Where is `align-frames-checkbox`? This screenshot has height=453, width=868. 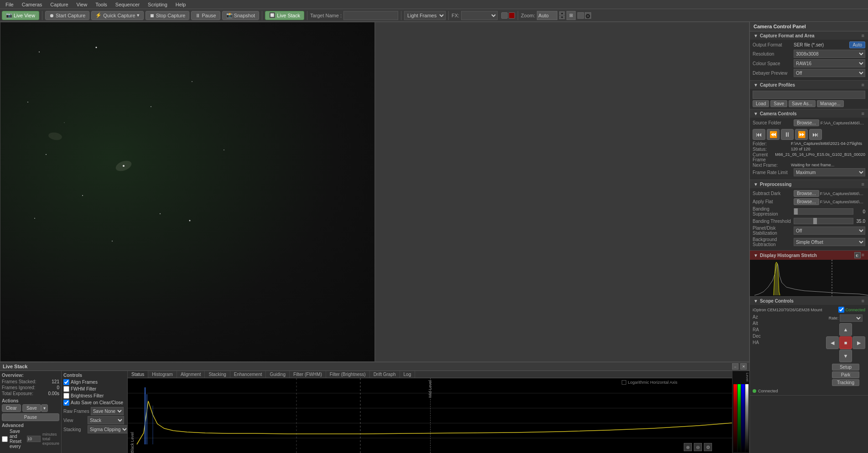
align-frames-checkbox is located at coordinates (67, 382).